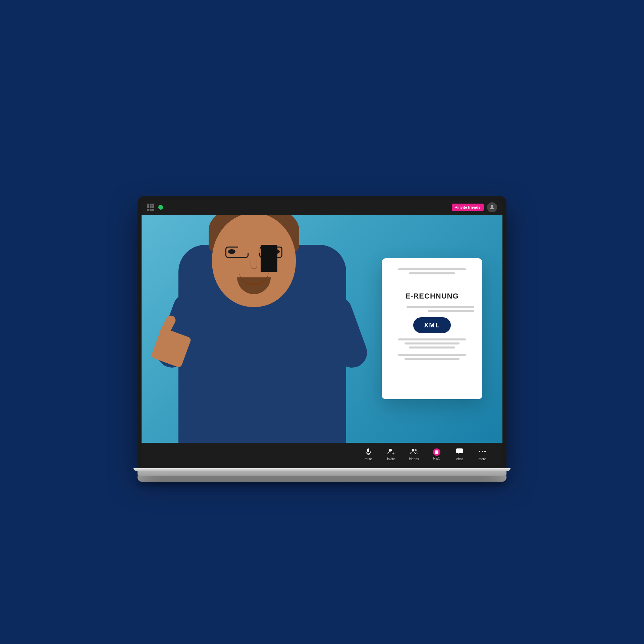 This screenshot has width=644, height=644. What do you see at coordinates (492, 207) in the screenshot?
I see `user-avatar` at bounding box center [492, 207].